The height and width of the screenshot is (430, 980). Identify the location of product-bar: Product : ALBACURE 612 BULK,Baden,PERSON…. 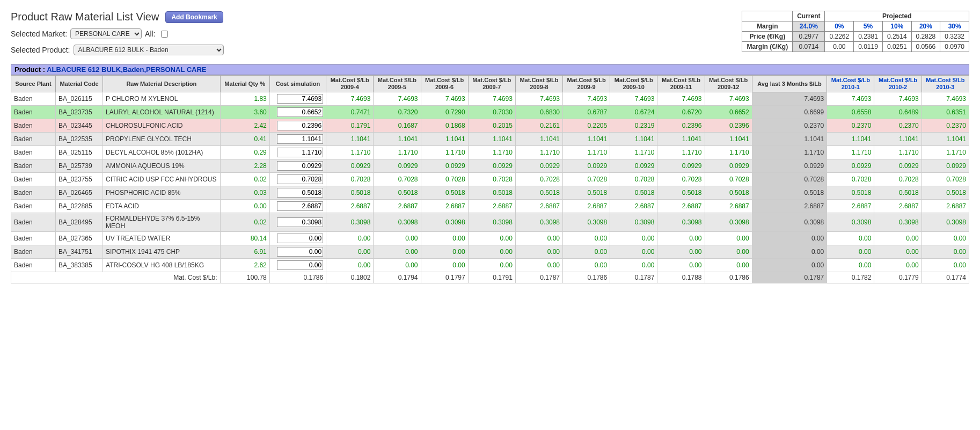
(490, 70).